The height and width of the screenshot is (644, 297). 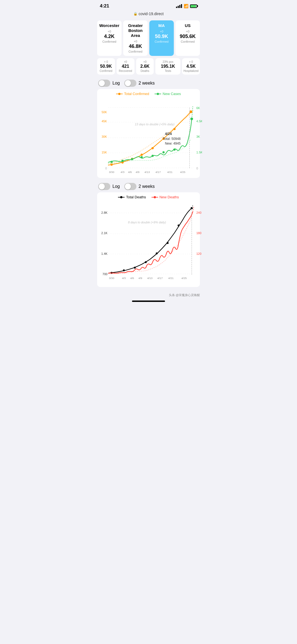 I want to click on svg-text: 1.5K, so click(x=199, y=152).